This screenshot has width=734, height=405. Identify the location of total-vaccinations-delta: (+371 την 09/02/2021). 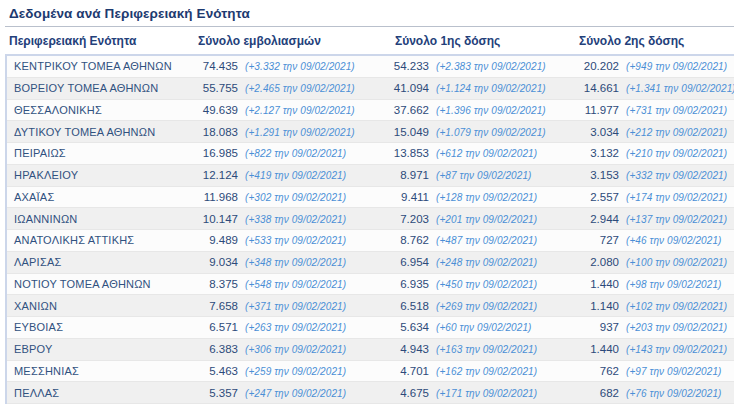
(296, 306).